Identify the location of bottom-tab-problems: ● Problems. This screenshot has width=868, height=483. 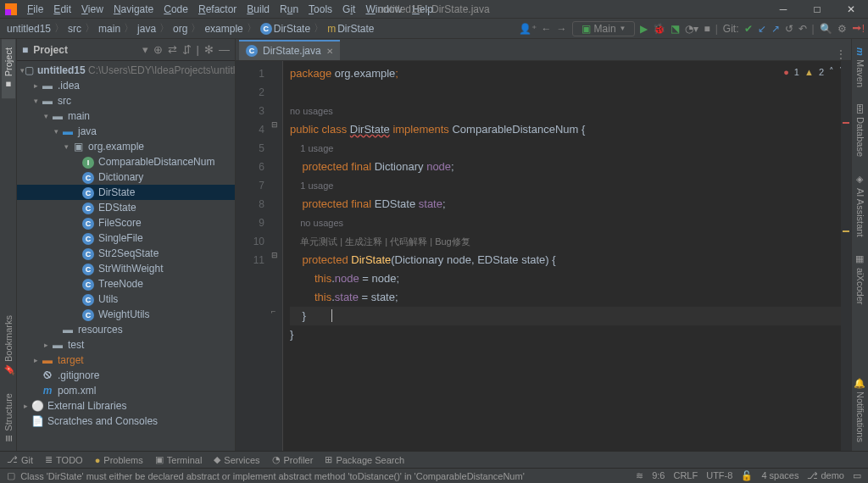
(119, 460).